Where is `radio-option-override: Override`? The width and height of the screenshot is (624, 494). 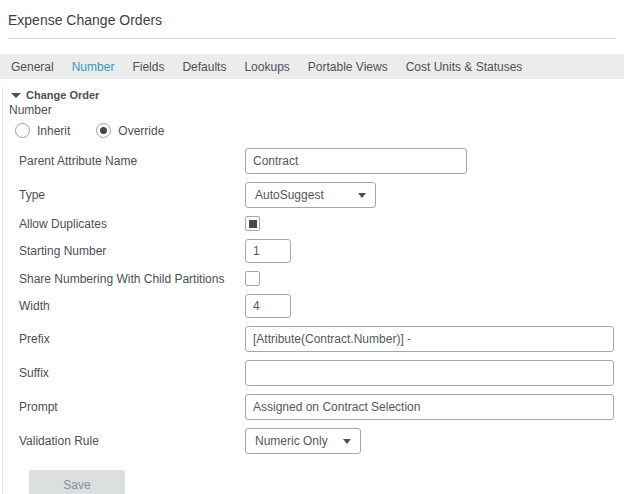
radio-option-override: Override is located at coordinates (130, 130).